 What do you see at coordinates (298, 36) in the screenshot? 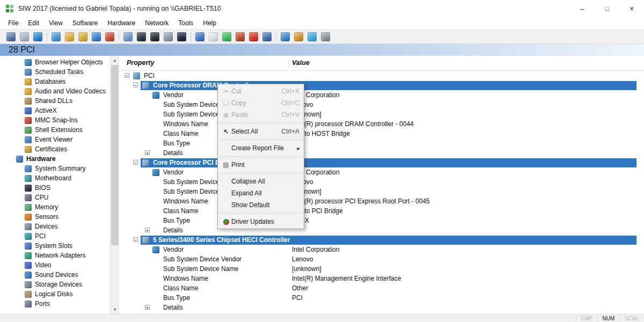
I see `homepage-icon` at bounding box center [298, 36].